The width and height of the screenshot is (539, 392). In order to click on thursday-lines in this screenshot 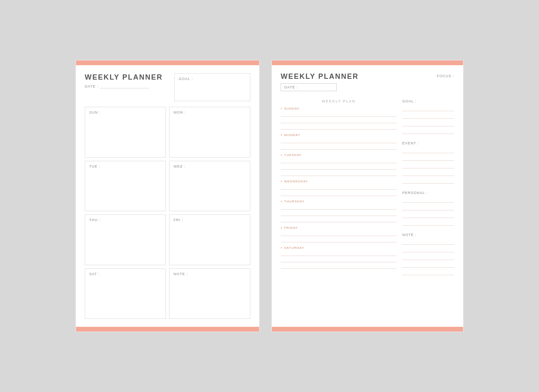, I will do `click(339, 214)`.